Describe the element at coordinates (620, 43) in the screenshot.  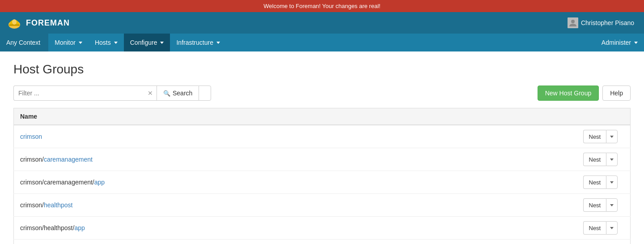
I see `main-nav-right: Administer` at that location.